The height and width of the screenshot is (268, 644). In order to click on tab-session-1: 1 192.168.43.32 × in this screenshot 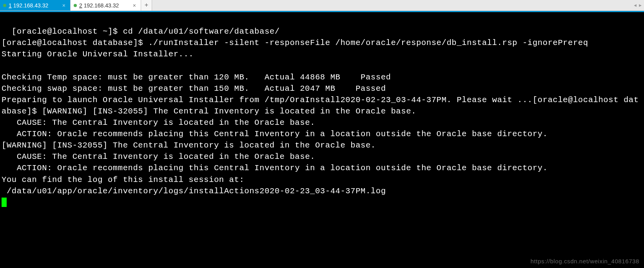, I will do `click(35, 5)`.